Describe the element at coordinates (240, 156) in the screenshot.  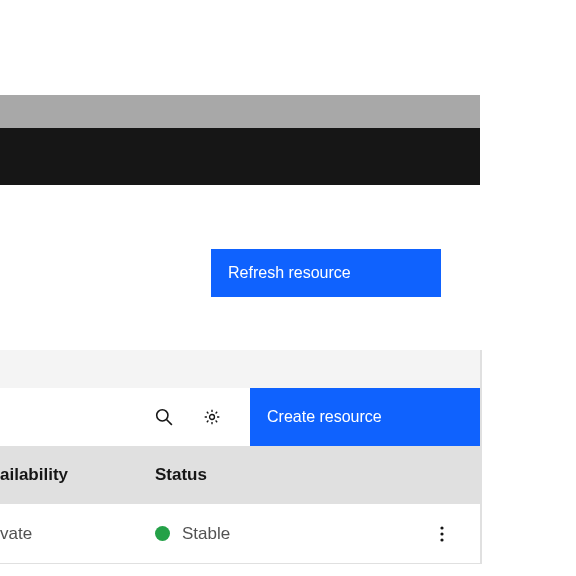
I see `app-header-bar` at that location.